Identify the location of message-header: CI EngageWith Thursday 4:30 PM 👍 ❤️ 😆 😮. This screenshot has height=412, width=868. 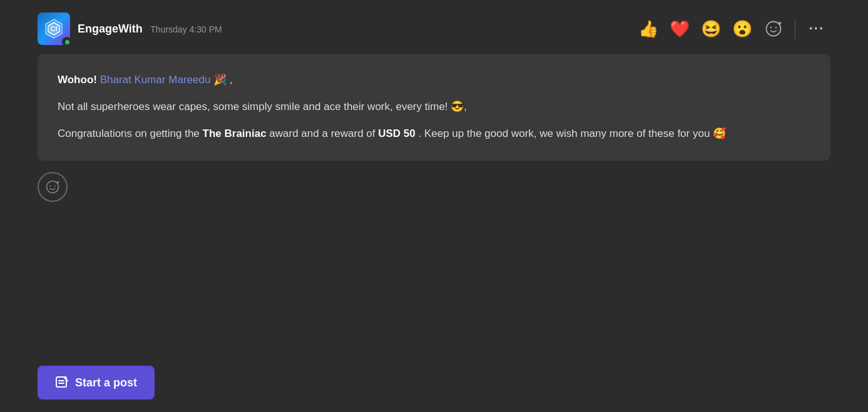
(434, 29).